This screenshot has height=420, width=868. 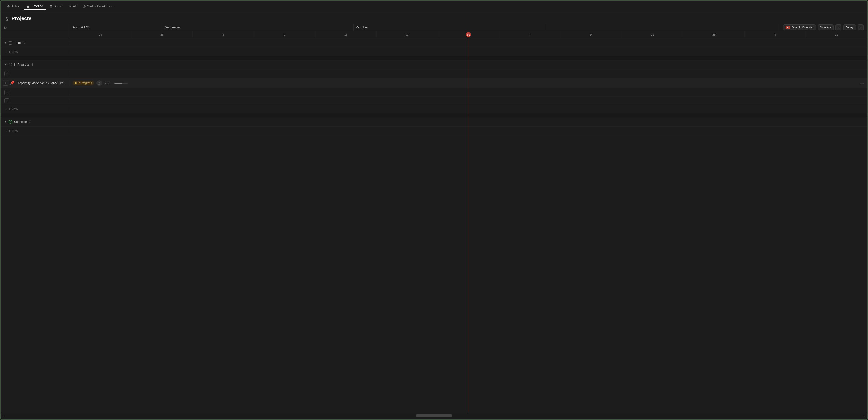 What do you see at coordinates (22, 65) in the screenshot?
I see `in-progress-title: In Progress` at bounding box center [22, 65].